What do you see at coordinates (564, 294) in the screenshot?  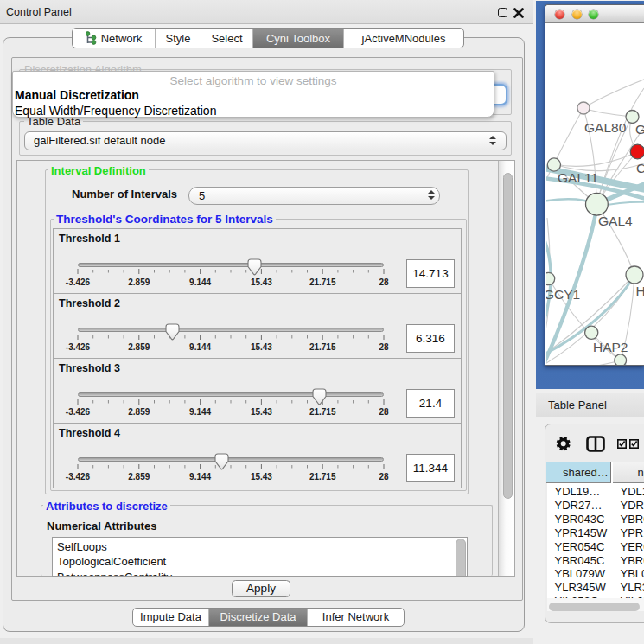 I see `svg-text: GCY1` at bounding box center [564, 294].